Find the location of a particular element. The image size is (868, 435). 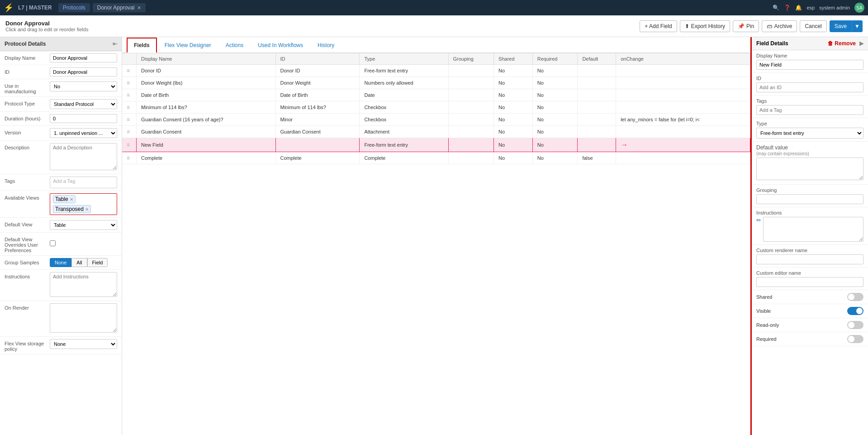

instructions-edit-icon: ✏ is located at coordinates (759, 220).